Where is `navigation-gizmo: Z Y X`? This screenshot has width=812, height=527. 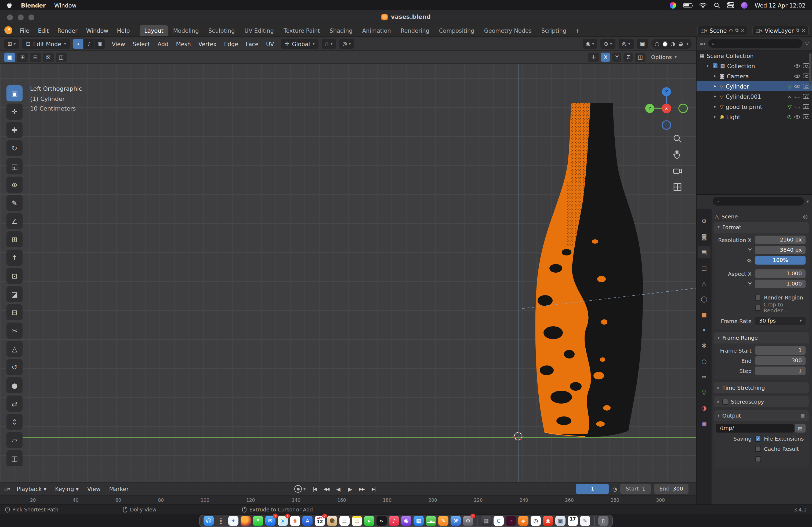 navigation-gizmo: Z Y X is located at coordinates (667, 108).